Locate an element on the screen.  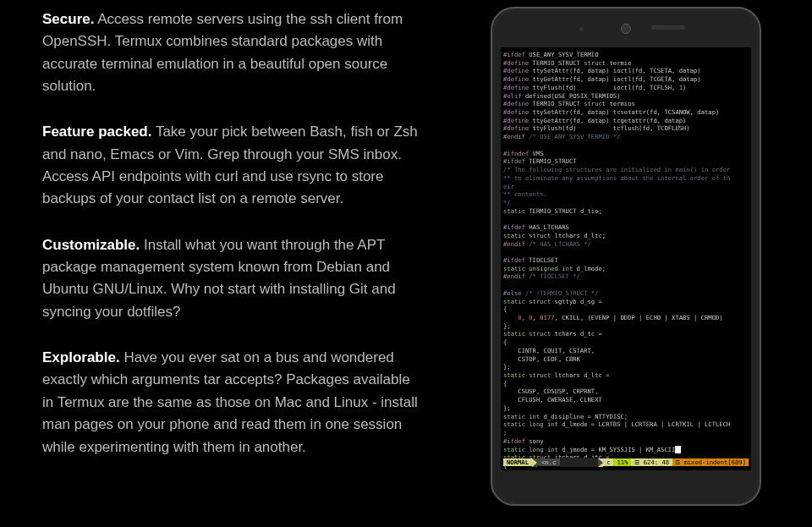
status-mode: NORMAL is located at coordinates (518, 463).